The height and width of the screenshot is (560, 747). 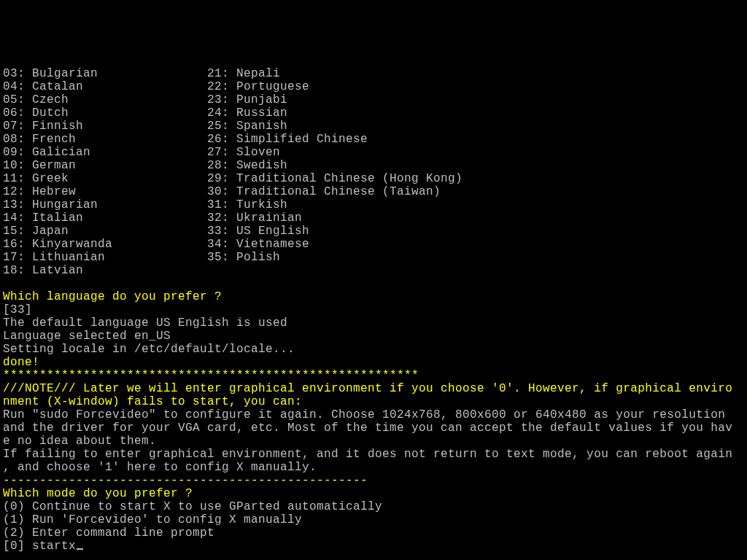 I want to click on lang-item: 11: Greek, so click(x=36, y=179).